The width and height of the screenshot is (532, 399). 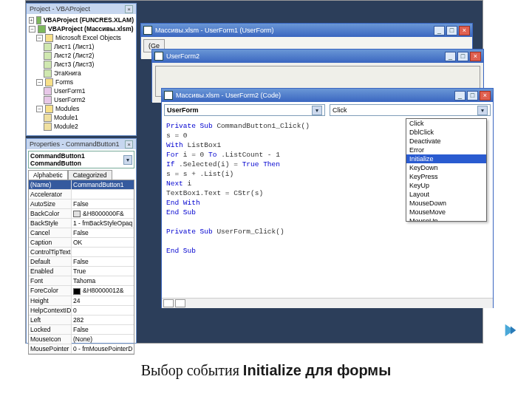 I want to click on event-option: DblClick, so click(x=446, y=132).